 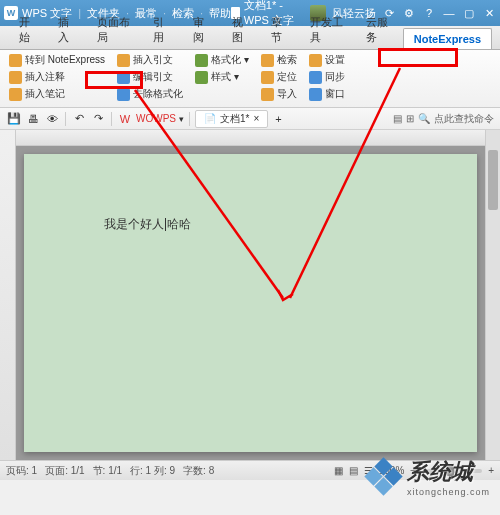 What do you see at coordinates (489, 13) in the screenshot?
I see `close-button: ✕` at bounding box center [489, 13].